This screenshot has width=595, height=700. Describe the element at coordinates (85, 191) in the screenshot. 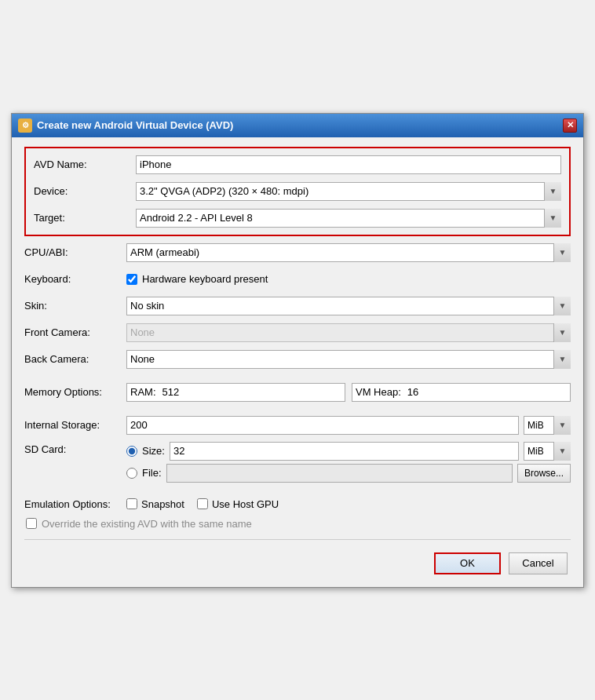

I see `device-label: Device:` at that location.